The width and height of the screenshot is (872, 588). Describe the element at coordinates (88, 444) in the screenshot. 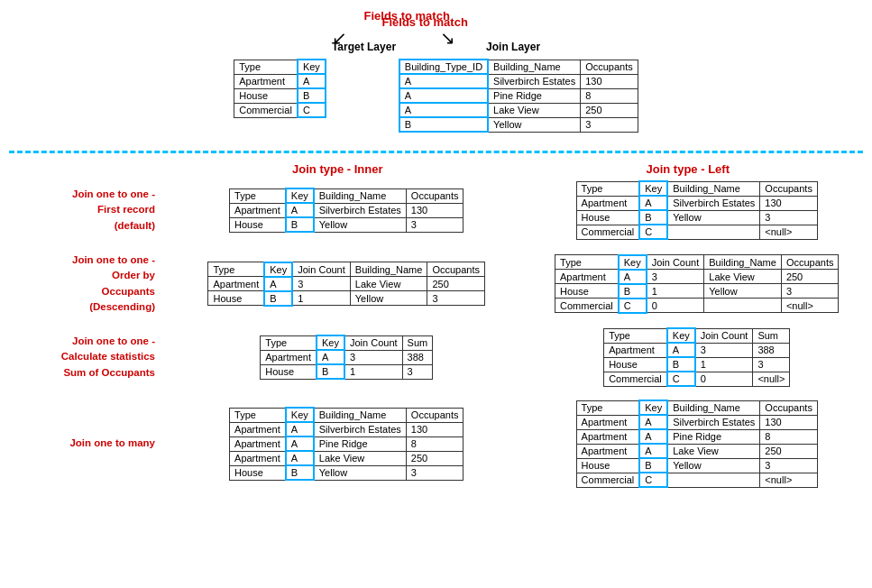

I see `row-label-3: Join one to many` at that location.